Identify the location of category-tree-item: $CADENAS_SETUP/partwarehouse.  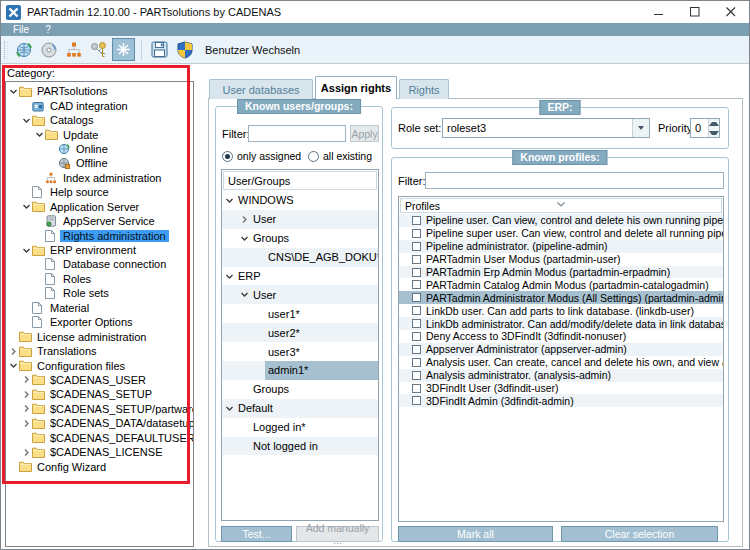
(100, 409).